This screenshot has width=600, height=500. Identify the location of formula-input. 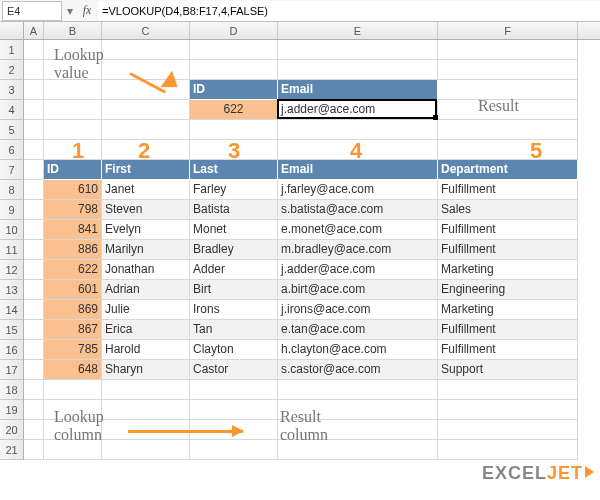
(349, 11).